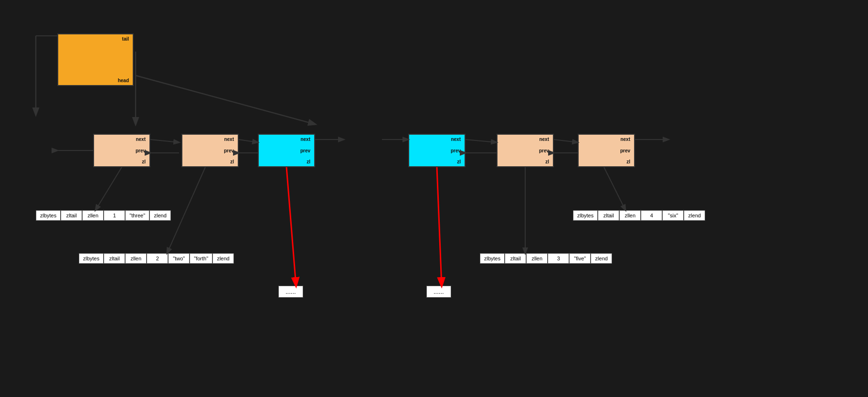 The image size is (868, 397). I want to click on zl2-zlbytes: zlbytes, so click(91, 258).